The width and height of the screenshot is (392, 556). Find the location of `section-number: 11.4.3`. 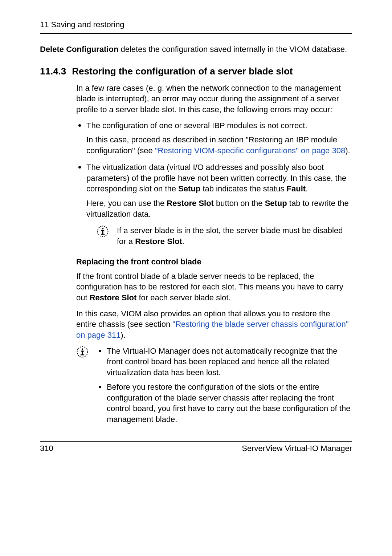

section-number: 11.4.3 is located at coordinates (53, 71).